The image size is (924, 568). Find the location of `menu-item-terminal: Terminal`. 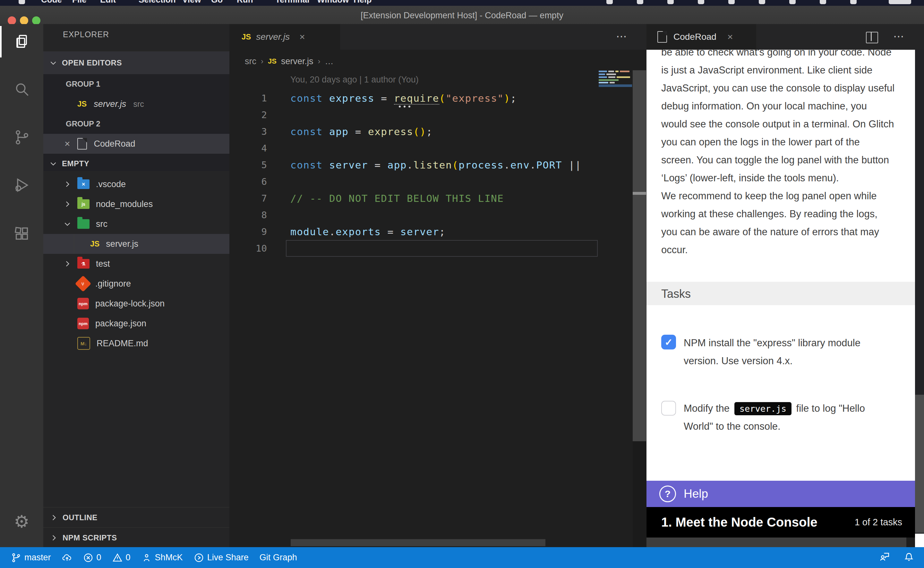

menu-item-terminal: Terminal is located at coordinates (292, 2).